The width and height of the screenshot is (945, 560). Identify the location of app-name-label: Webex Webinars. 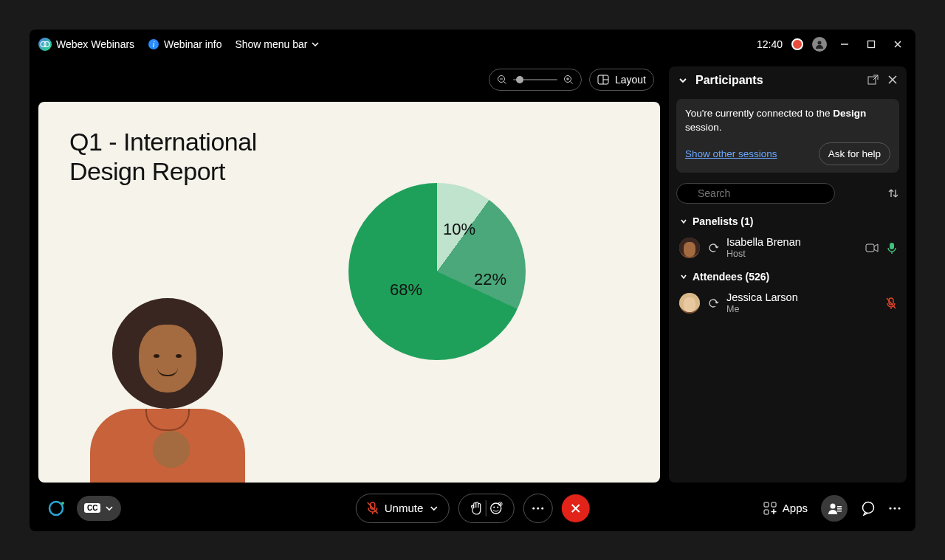
(95, 44).